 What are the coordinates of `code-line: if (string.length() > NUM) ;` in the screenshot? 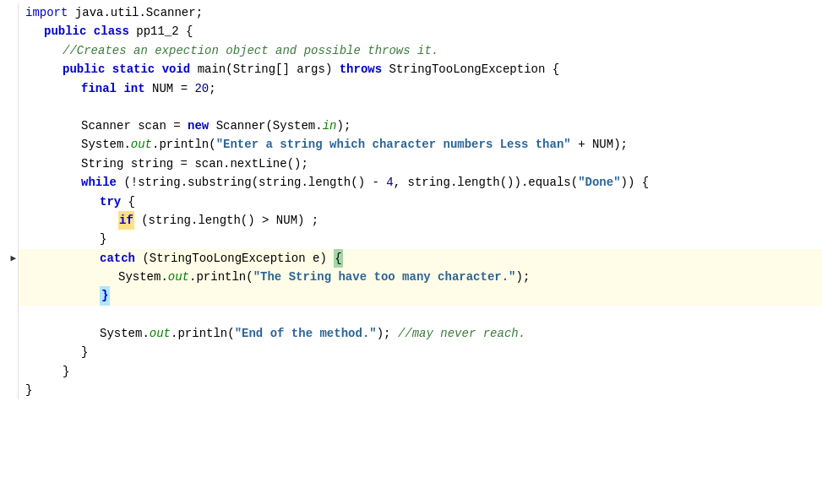 It's located at (411, 220).